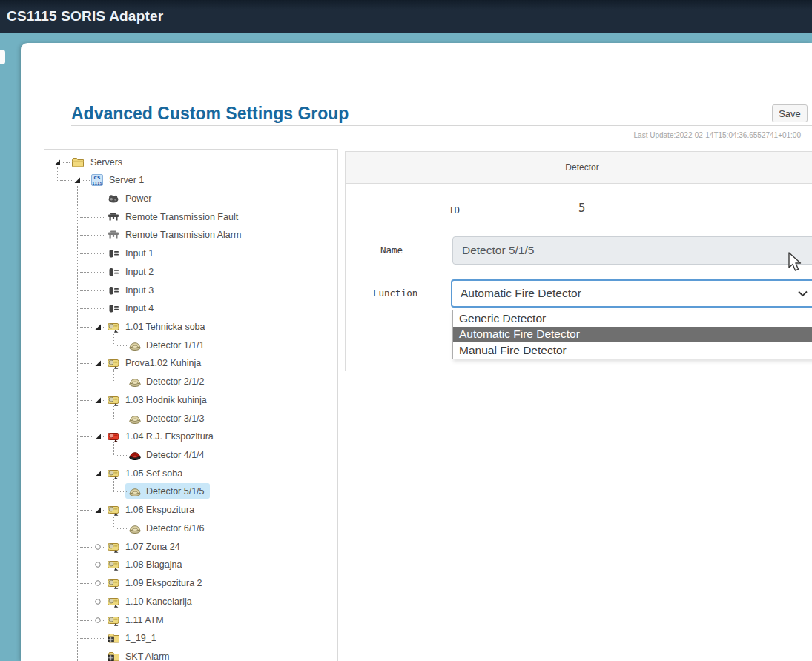 This screenshot has height=661, width=812. What do you see at coordinates (138, 199) in the screenshot?
I see `tree-item-label: Power` at bounding box center [138, 199].